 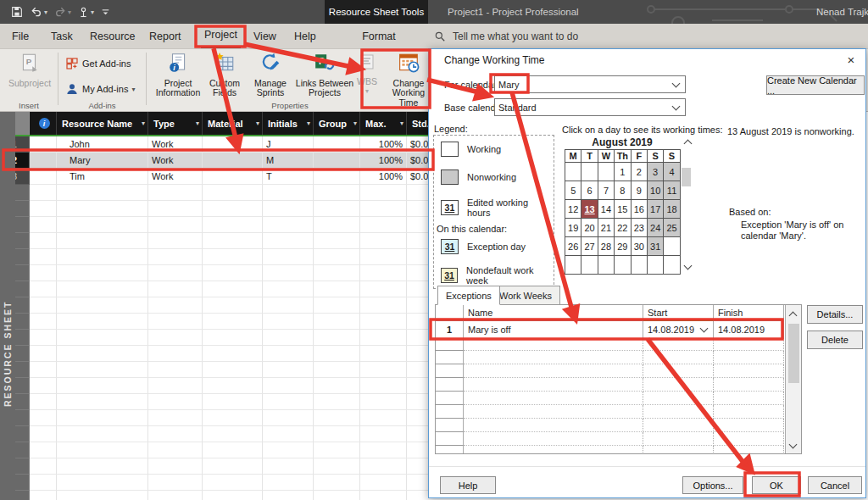 What do you see at coordinates (100, 89) in the screenshot?
I see `my-addins-button: My Add-ins ▾` at bounding box center [100, 89].